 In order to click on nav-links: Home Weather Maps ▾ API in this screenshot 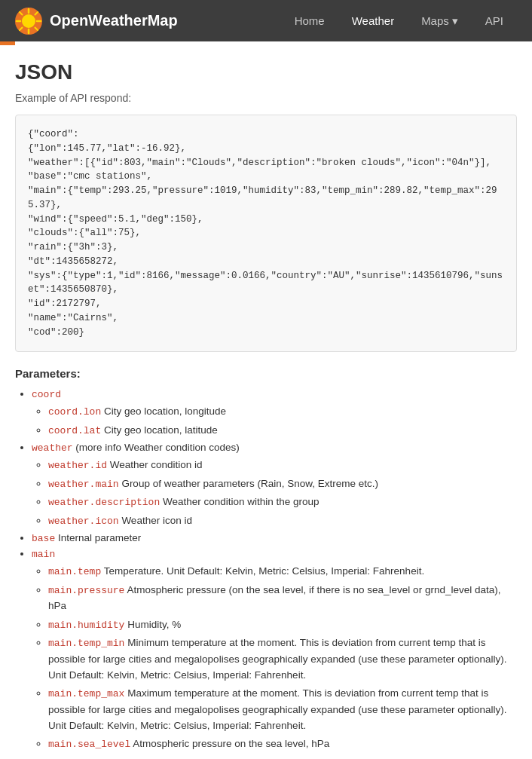, I will do `click(399, 21)`.